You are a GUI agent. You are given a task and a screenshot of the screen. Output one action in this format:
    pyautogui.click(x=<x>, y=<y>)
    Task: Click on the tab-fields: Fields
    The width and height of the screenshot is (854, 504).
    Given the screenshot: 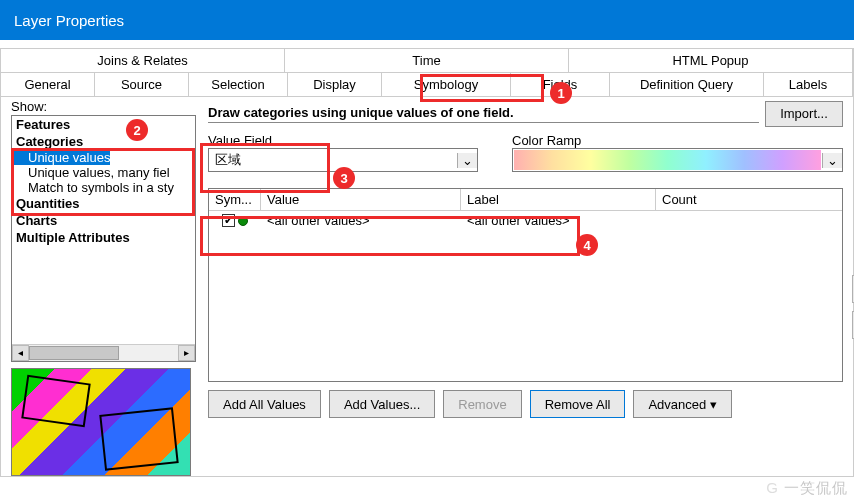 What is the action you would take?
    pyautogui.click(x=560, y=84)
    